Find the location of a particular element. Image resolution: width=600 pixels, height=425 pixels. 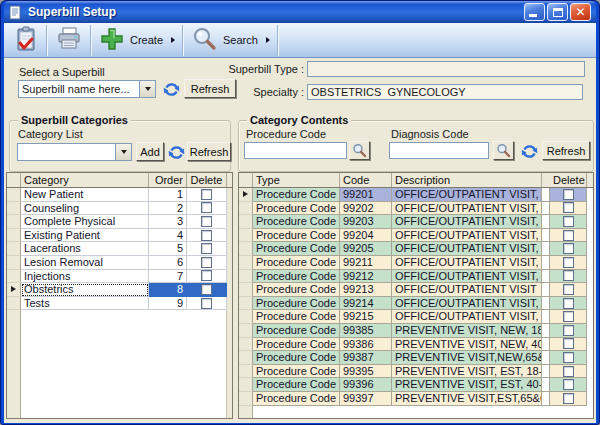

procedure-code-input is located at coordinates (296, 150).